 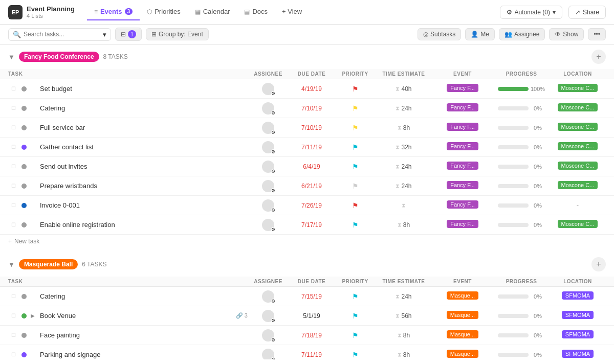 What do you see at coordinates (144, 186) in the screenshot?
I see `task-name: Prepare wristbands` at bounding box center [144, 186].